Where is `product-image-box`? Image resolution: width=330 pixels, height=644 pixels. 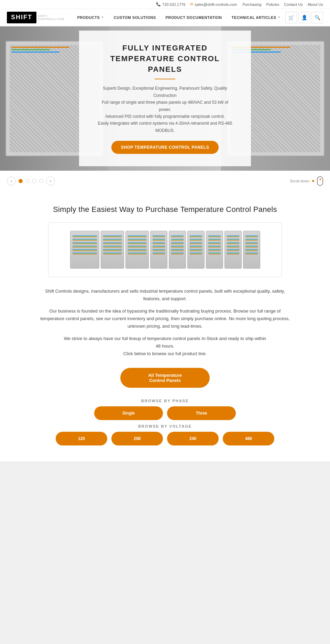
product-image-box is located at coordinates (165, 250).